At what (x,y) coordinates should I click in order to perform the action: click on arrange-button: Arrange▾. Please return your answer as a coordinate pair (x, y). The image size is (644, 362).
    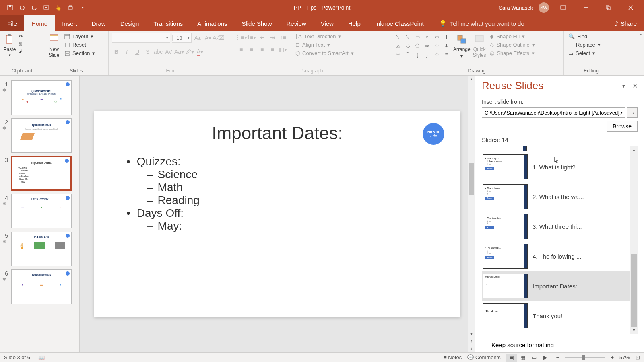
    Looking at the image, I should click on (462, 46).